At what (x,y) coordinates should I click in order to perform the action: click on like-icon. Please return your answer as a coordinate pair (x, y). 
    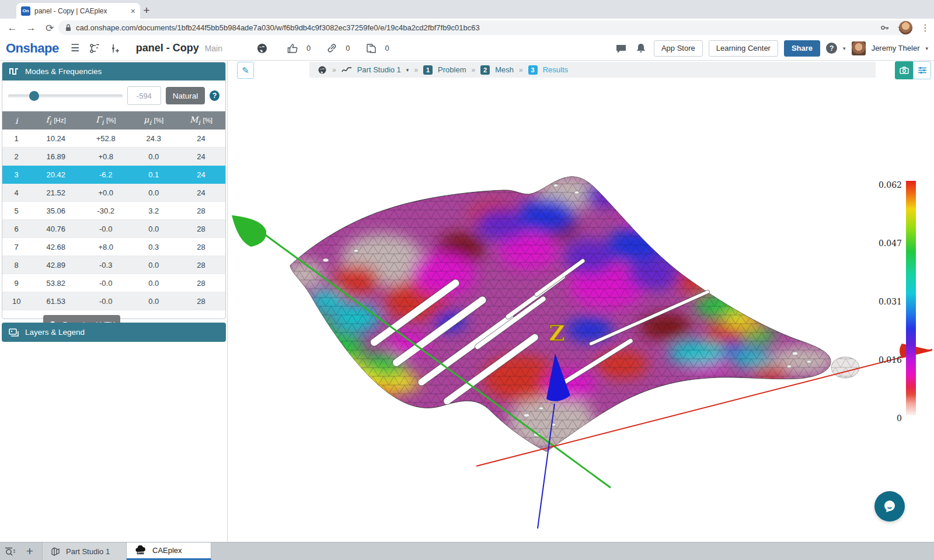
    Looking at the image, I should click on (292, 48).